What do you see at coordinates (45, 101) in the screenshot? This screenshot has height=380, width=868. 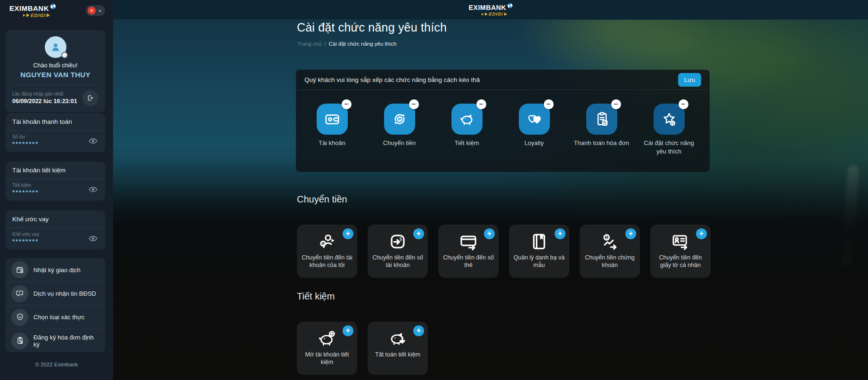 I see `last-login-value: 06/09/2022 lúc 16:23:01` at bounding box center [45, 101].